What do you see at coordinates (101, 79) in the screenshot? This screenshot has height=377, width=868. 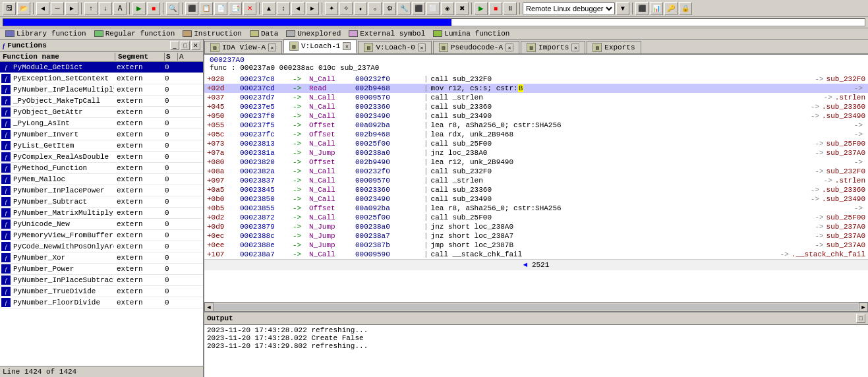 I see `func-row: f PyException_SetContext extern 0` at bounding box center [101, 79].